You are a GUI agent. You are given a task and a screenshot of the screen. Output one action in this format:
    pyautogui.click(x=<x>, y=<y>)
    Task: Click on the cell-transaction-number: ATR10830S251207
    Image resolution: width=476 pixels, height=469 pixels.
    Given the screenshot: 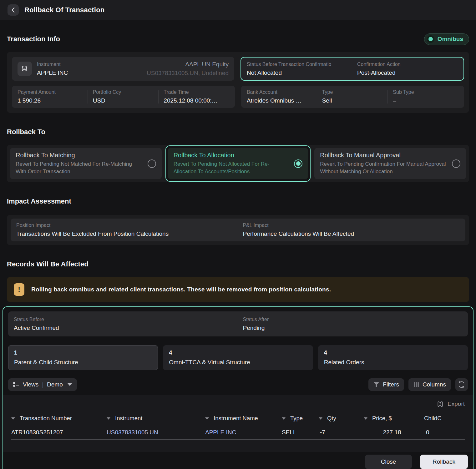 What is the action you would take?
    pyautogui.click(x=59, y=432)
    